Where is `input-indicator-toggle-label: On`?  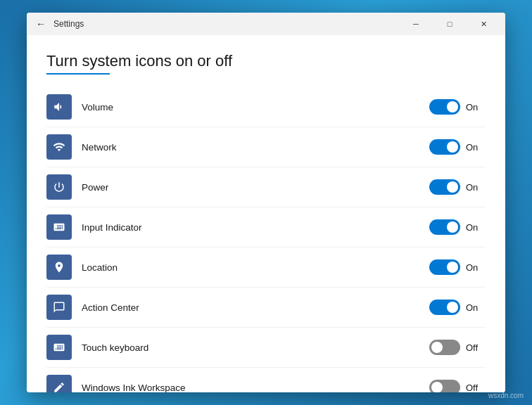
input-indicator-toggle-label: On is located at coordinates (474, 228).